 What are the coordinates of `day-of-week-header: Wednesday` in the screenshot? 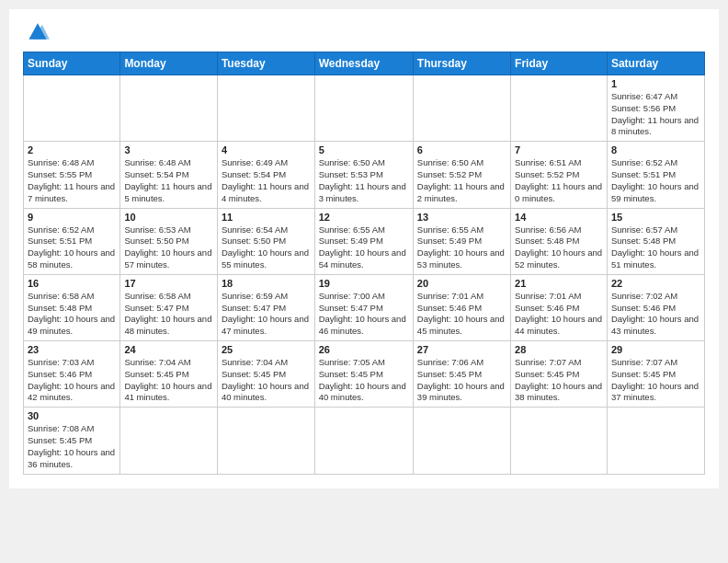 It's located at (364, 64).